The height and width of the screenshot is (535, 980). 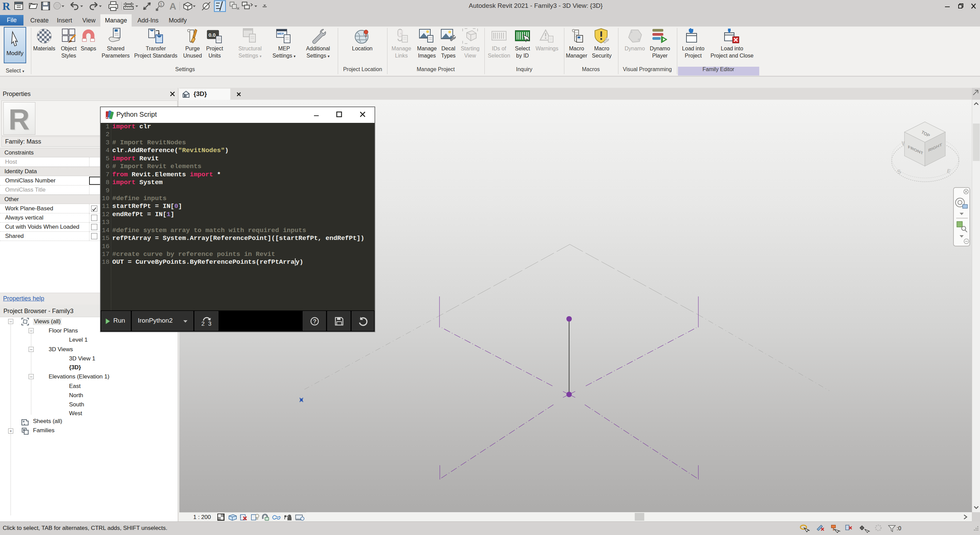 I want to click on svg-text: S, so click(x=899, y=172).